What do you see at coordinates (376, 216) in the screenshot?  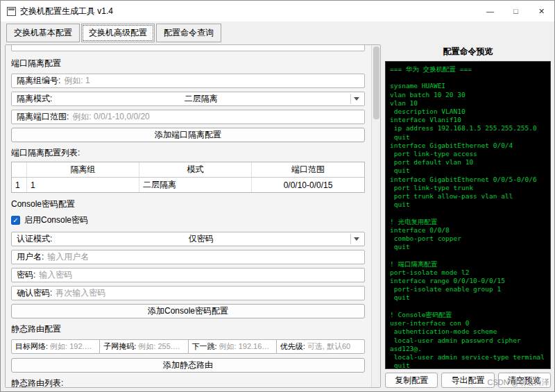 I see `vertical-scrollbar` at bounding box center [376, 216].